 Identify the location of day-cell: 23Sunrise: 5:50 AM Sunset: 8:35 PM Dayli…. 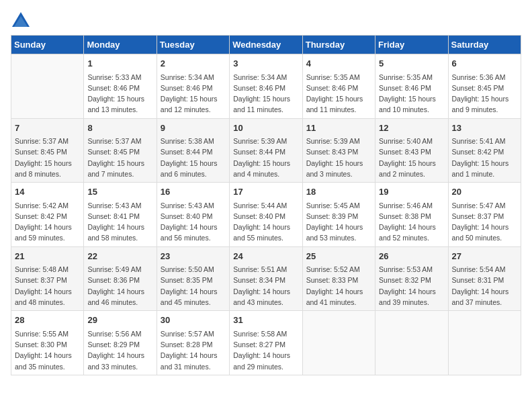
(193, 279).